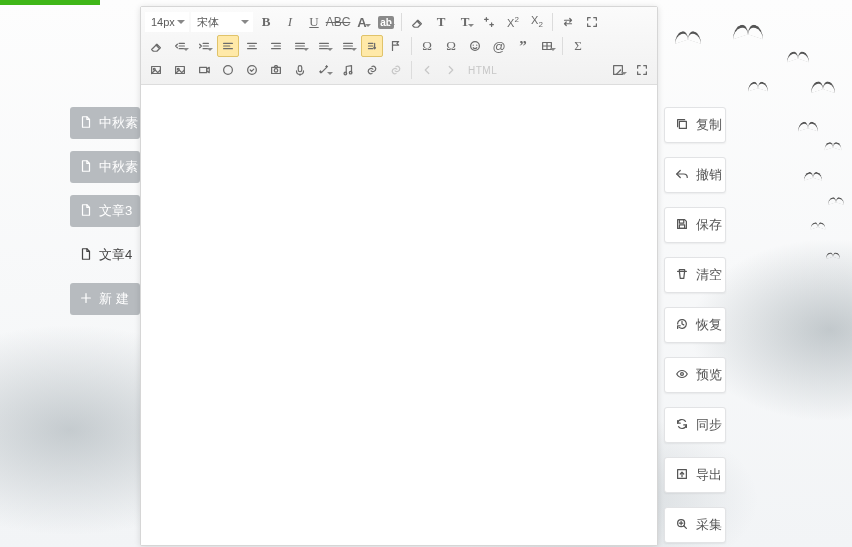 Image resolution: width=852 pixels, height=547 pixels. I want to click on emoji-button, so click(475, 46).